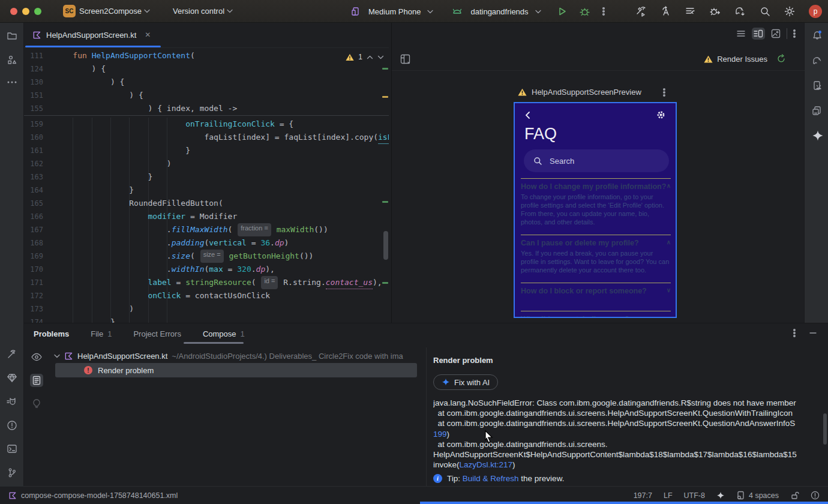 Image resolution: width=828 pixels, height=504 pixels. I want to click on gemini-spark-icon, so click(818, 136).